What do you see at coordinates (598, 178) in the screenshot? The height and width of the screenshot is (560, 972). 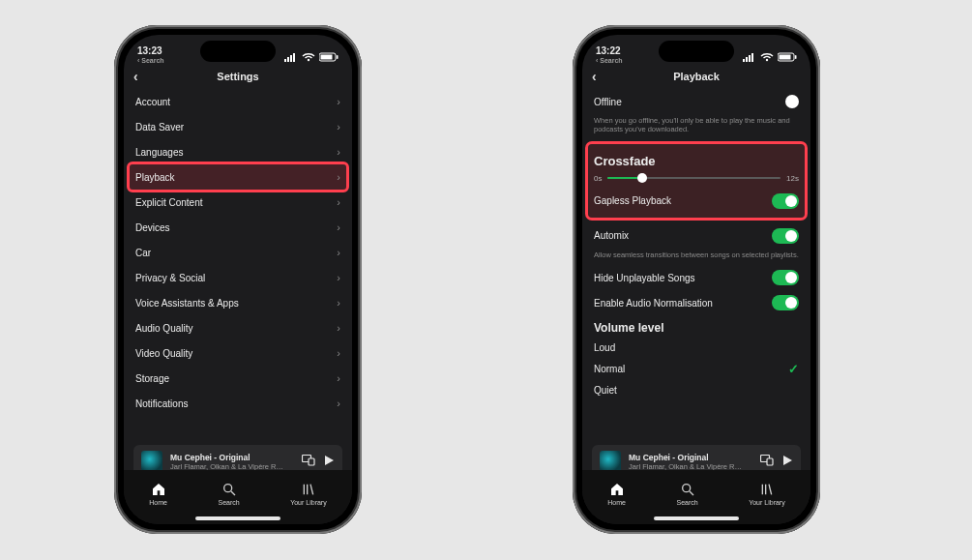 I see `crossfade-min: 0s` at bounding box center [598, 178].